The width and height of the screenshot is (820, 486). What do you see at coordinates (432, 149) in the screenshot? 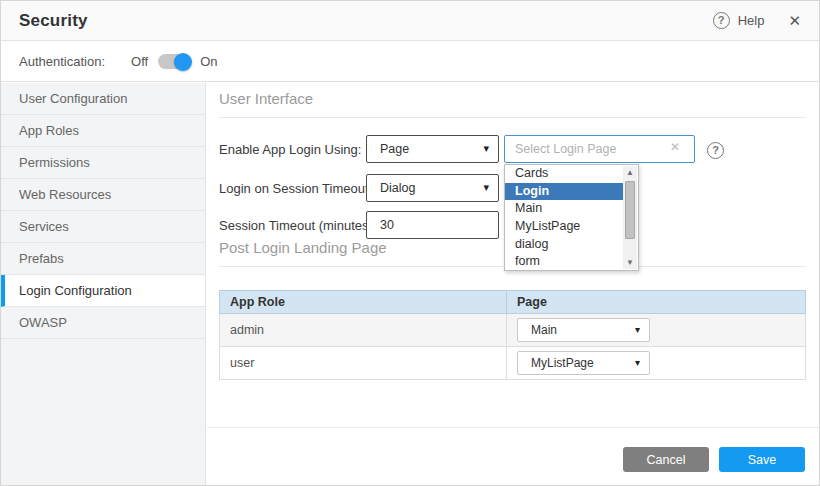
I see `login-type-select: Page` at bounding box center [432, 149].